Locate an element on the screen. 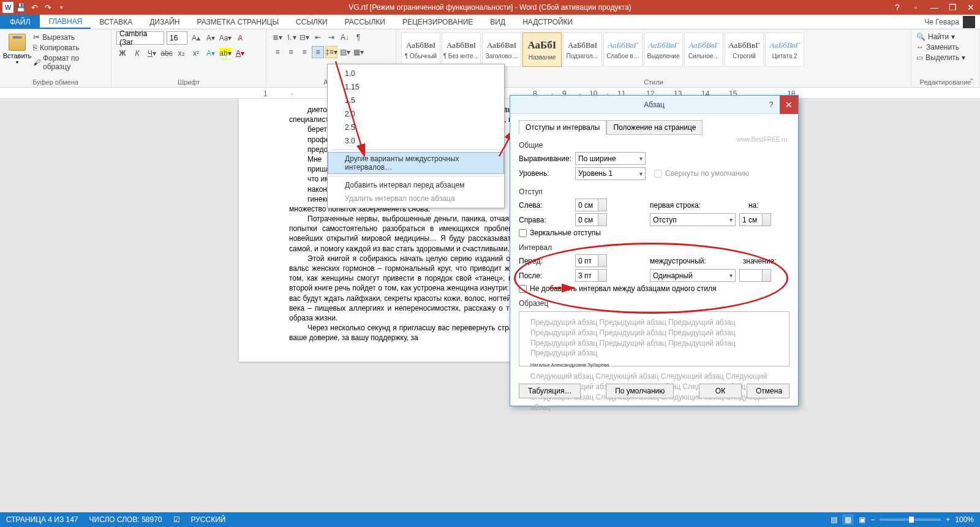 Image resolution: width=980 pixels, height=527 pixels. text-effects-icon: A▾ is located at coordinates (211, 53).